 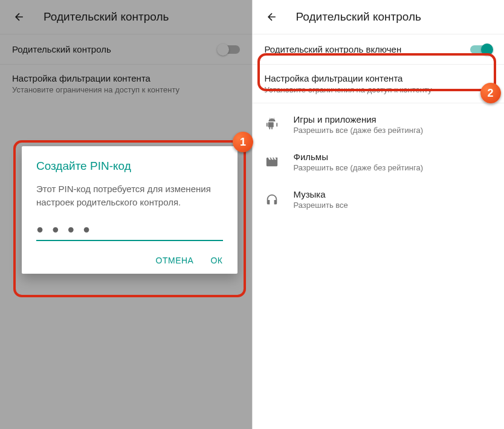 What do you see at coordinates (378, 199) in the screenshot?
I see `list-item-music: Музыка Разрешить все` at bounding box center [378, 199].